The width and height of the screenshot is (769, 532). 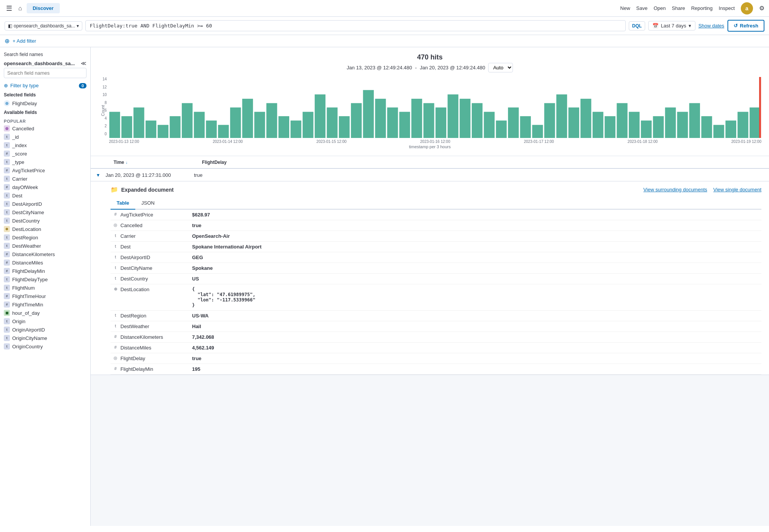 What do you see at coordinates (155, 226) in the screenshot?
I see `doc-field-name: Cancelled` at bounding box center [155, 226].